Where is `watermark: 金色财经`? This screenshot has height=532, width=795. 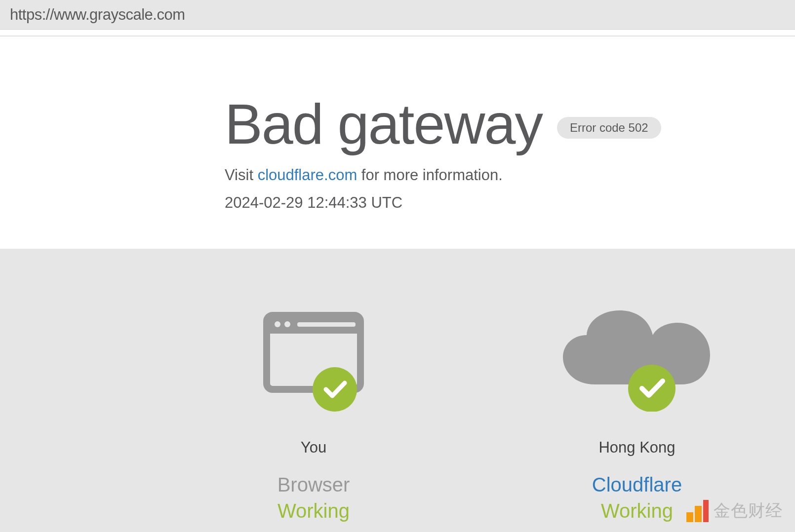 watermark: 金色财经 is located at coordinates (735, 511).